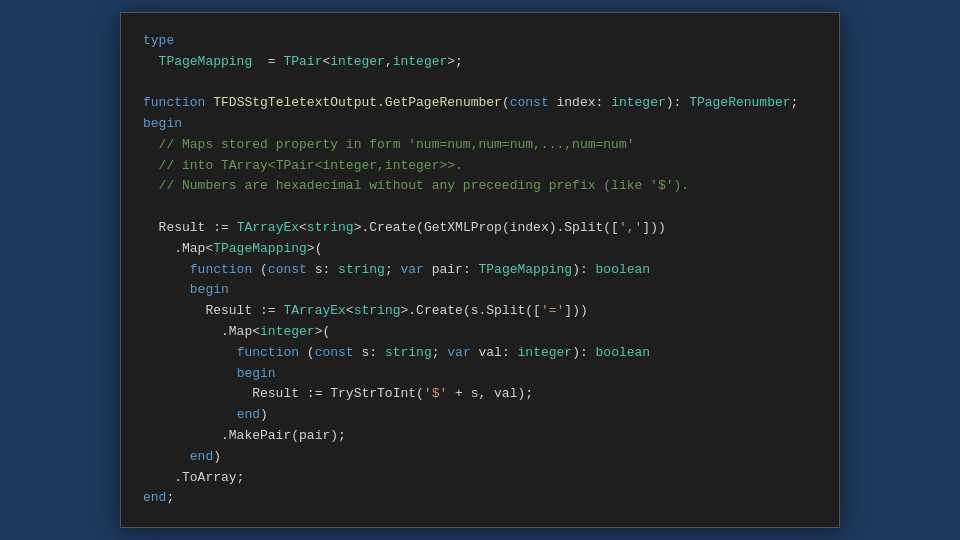  I want to click on code-line-21: end), so click(480, 458).